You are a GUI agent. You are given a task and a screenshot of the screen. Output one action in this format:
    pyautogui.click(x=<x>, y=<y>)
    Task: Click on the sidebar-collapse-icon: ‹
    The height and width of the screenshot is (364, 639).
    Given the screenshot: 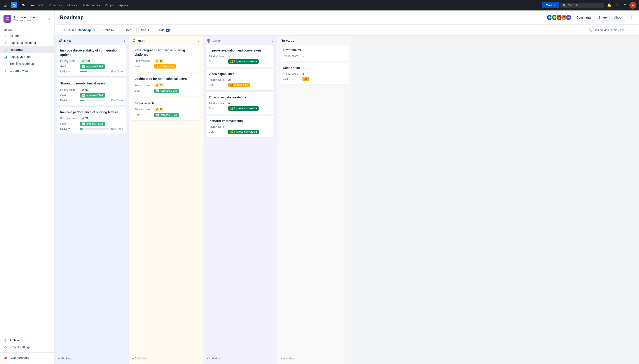 What is the action you would take?
    pyautogui.click(x=50, y=19)
    